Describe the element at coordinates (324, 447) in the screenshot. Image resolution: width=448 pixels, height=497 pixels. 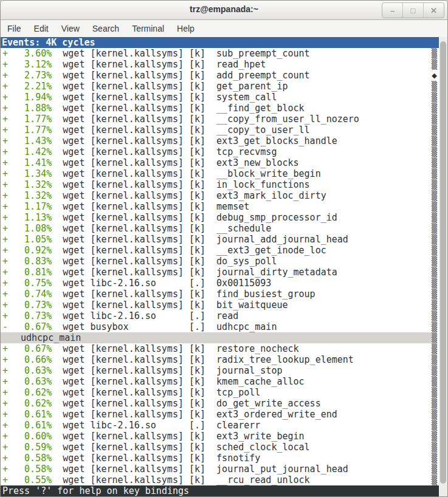
I see `symbol-name: sched_clock_local` at that location.